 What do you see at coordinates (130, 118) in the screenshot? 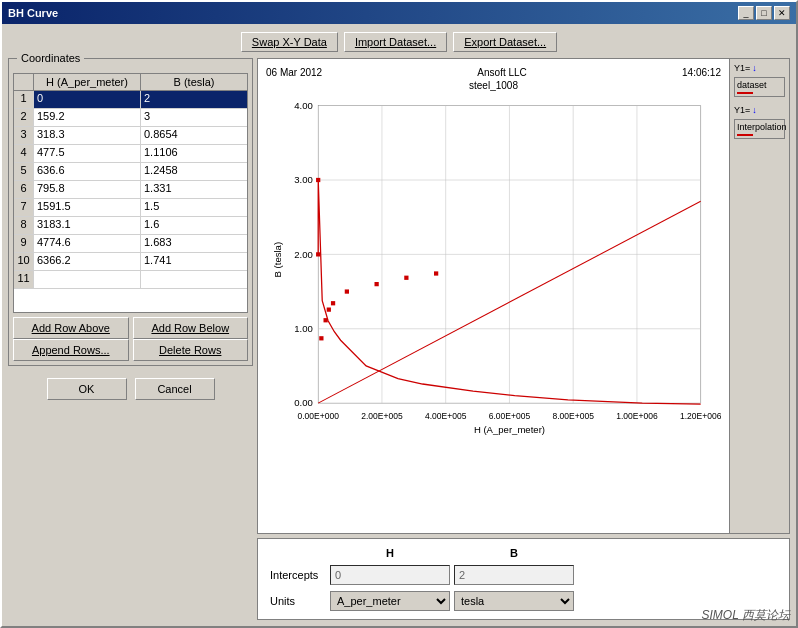
I see `table-row: 2159.23` at bounding box center [130, 118].